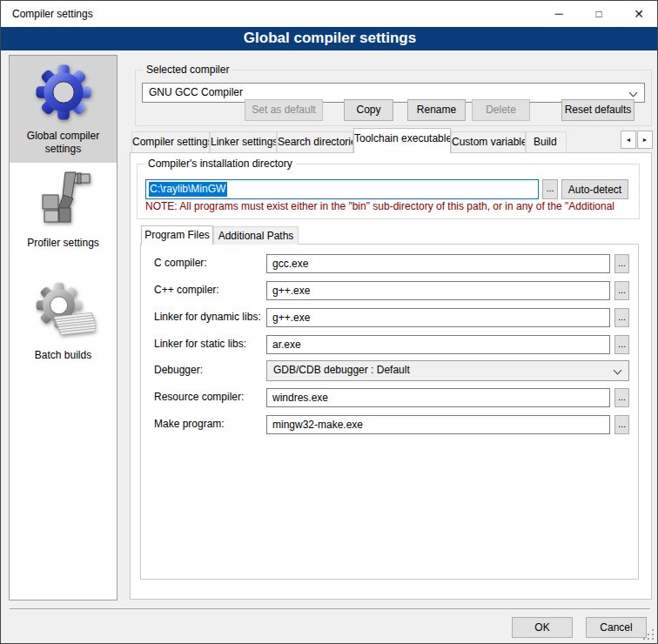  Describe the element at coordinates (291, 318) in the screenshot. I see `dynamic-linker-value: g++.exe` at that location.